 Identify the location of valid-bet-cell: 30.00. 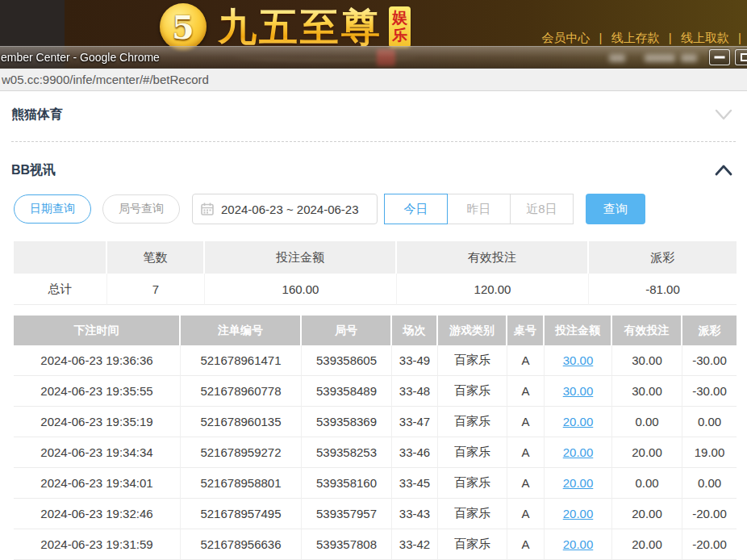
(647, 391).